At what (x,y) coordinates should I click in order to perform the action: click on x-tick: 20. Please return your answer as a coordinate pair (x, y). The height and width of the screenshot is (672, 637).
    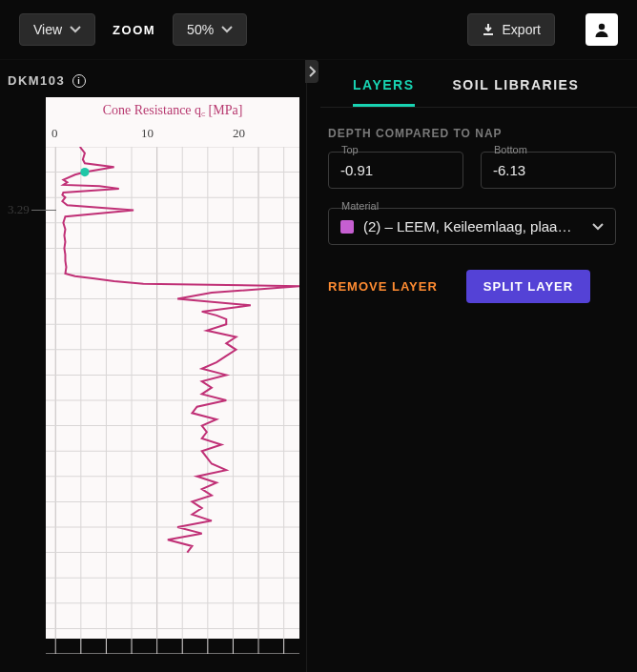
    Looking at the image, I should click on (238, 133).